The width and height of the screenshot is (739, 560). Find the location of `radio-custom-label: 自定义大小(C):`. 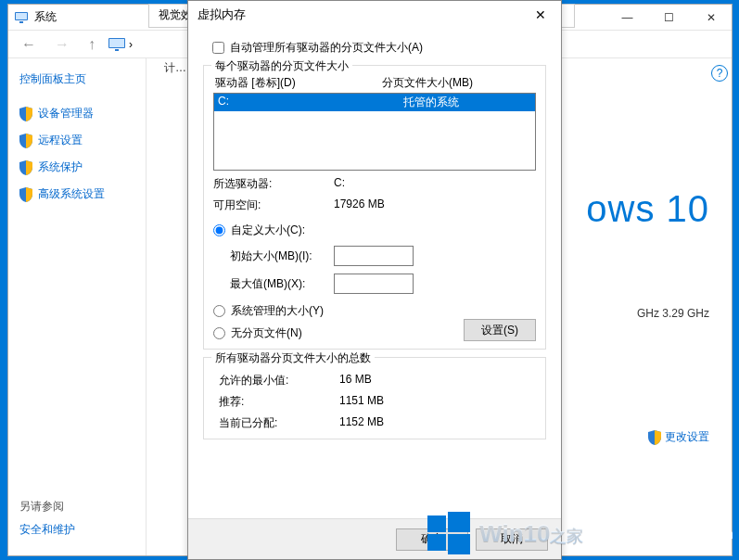

radio-custom-label: 自定义大小(C): is located at coordinates (268, 230).